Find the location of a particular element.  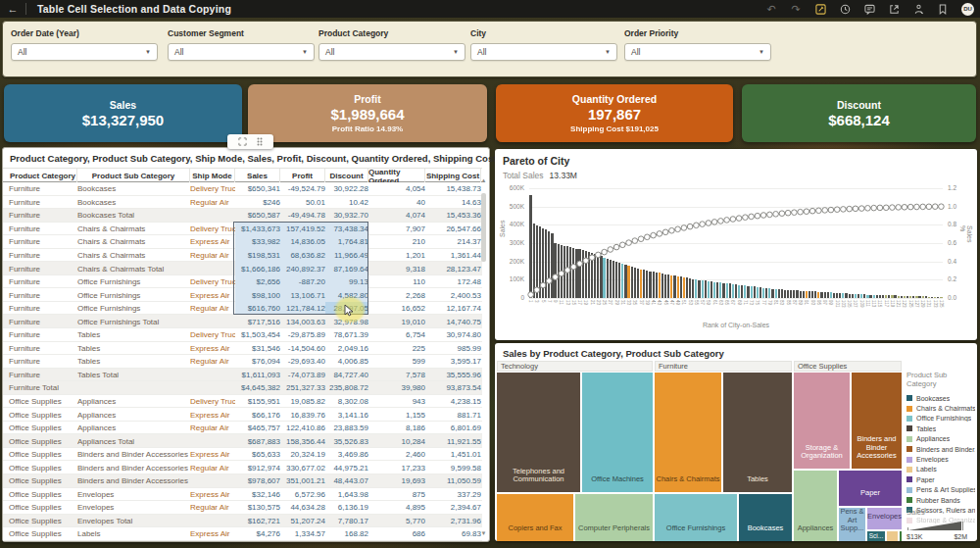

table-cell: 1,201 is located at coordinates (397, 256).